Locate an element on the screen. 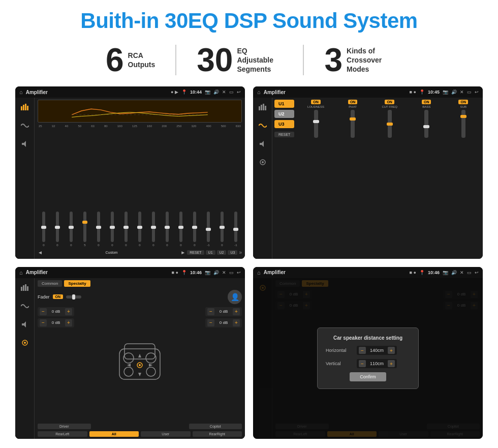 The image size is (498, 448). loudness-slider is located at coordinates (316, 124).